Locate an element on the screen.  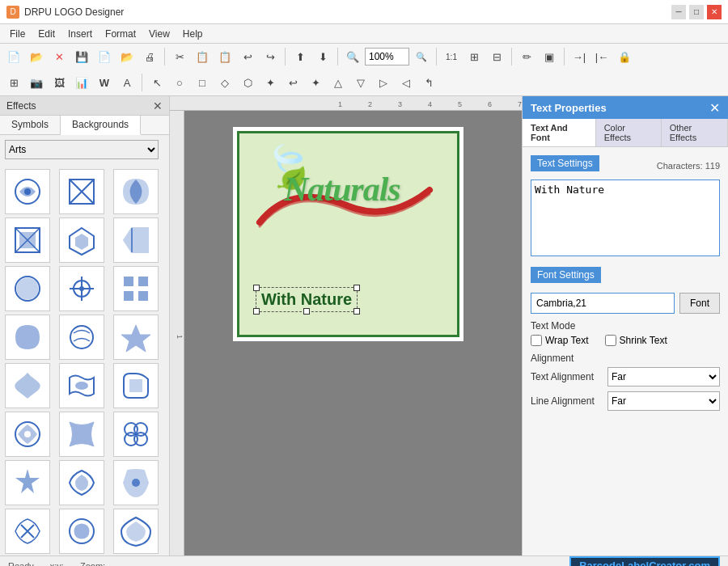
import-btn: ⬆ is located at coordinates (300, 57).